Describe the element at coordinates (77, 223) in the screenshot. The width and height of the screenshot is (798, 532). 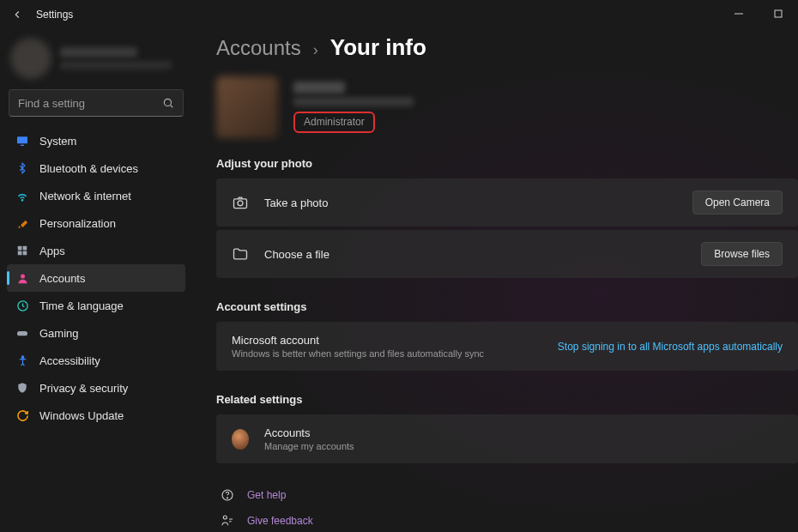
I see `nav-label: Personalization` at that location.